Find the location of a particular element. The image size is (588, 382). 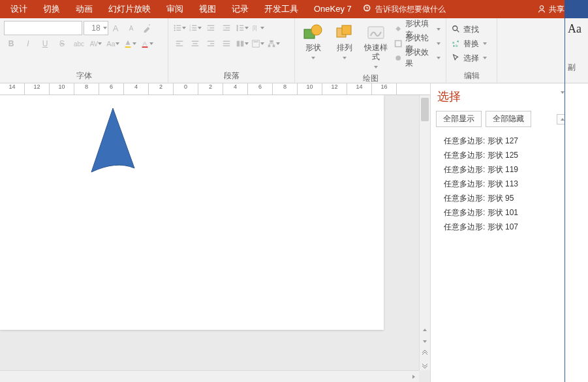

selection-item-label: 任意多边形: 形状 101 is located at coordinates (506, 213).